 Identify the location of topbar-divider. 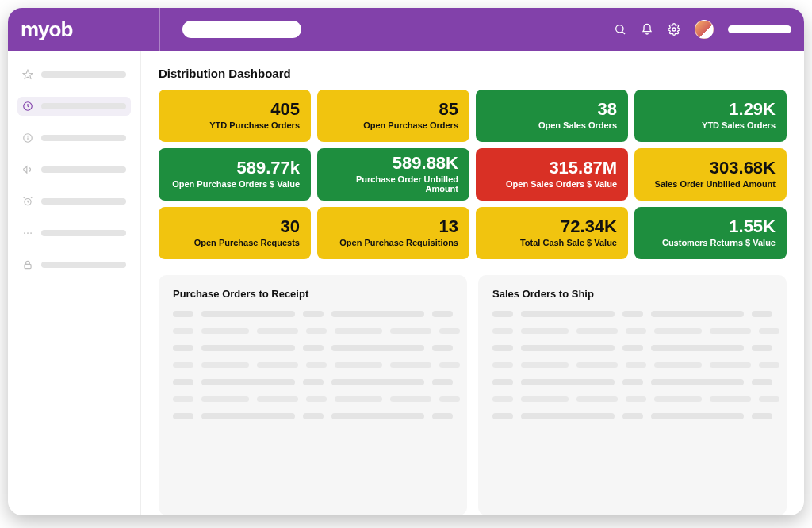
(160, 29).